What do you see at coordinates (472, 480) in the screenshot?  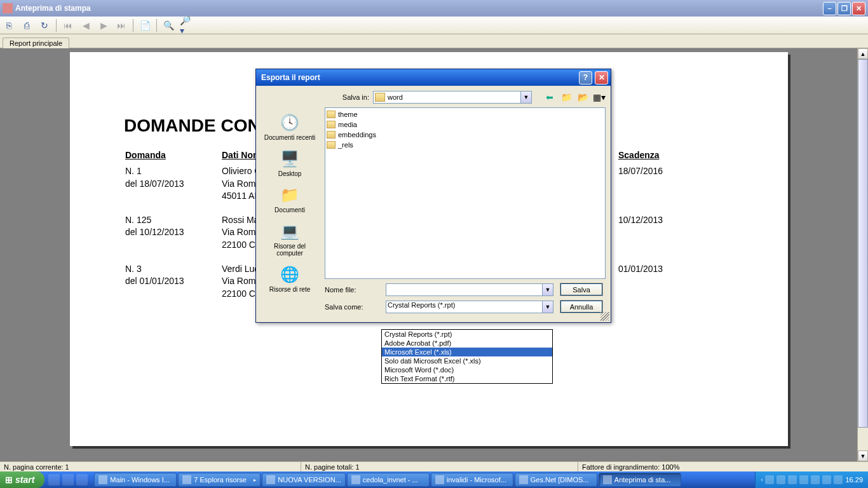 I see `task-item: invalidi - Microsof...` at bounding box center [472, 480].